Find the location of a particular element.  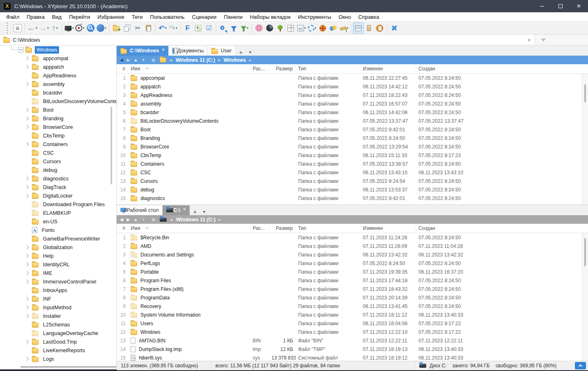

tab-list-dropdown-icon: ▼ is located at coordinates (204, 212).